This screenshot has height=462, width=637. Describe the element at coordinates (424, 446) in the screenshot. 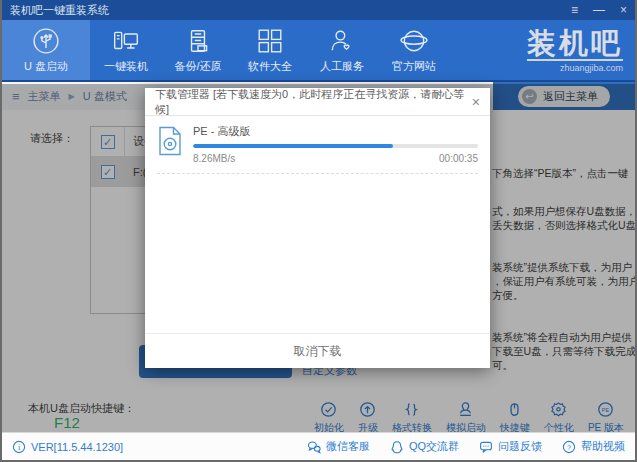

I see `qq-group-link: QQ交流群` at that location.